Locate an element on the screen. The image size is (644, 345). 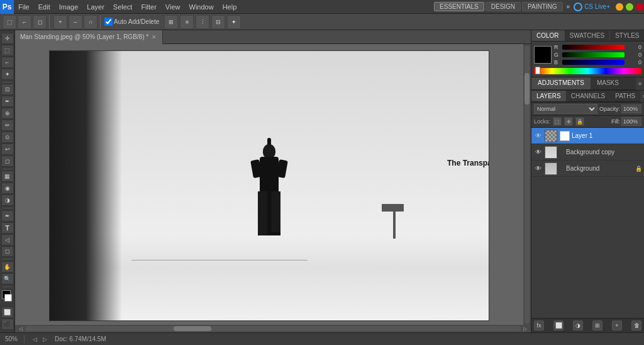
marquee-tool-btn: ⬚ is located at coordinates (9, 22).